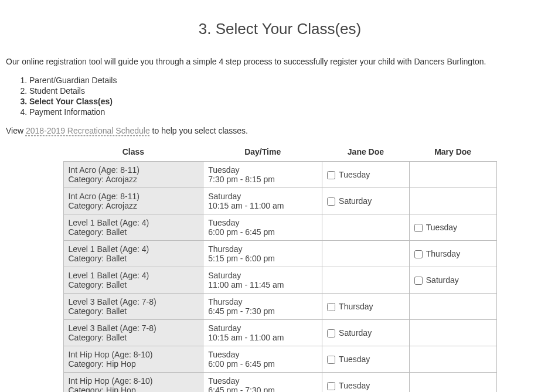  What do you see at coordinates (263, 307) in the screenshot?
I see `daytime-cell: Thursday6:45 pm - 7:30 pm` at bounding box center [263, 307].